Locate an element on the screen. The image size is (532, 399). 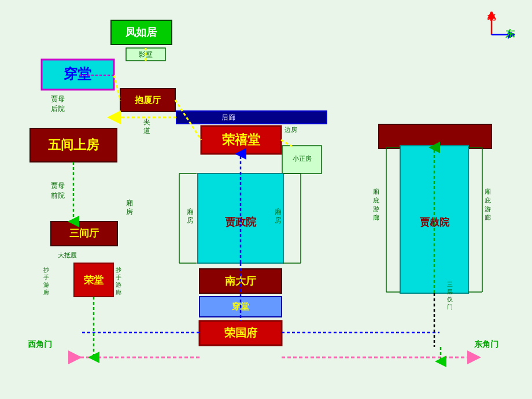
svg-text: 层 is located at coordinates (450, 291).